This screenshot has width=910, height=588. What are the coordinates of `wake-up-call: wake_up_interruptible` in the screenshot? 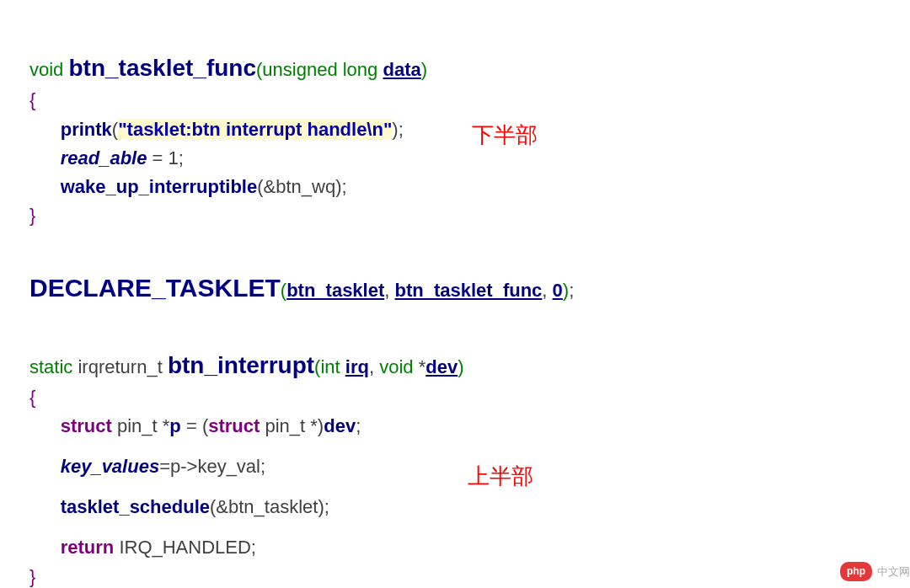 It's located at (159, 187).